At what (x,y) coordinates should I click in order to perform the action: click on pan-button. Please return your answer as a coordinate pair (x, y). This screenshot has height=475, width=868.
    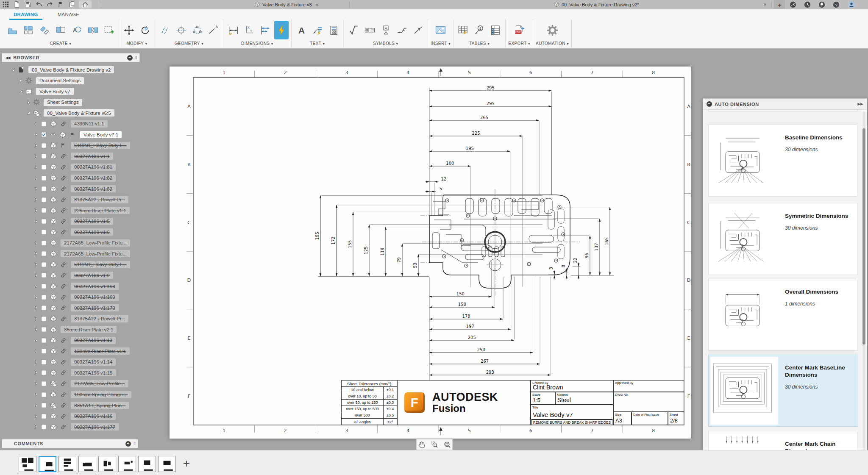
    Looking at the image, I should click on (422, 444).